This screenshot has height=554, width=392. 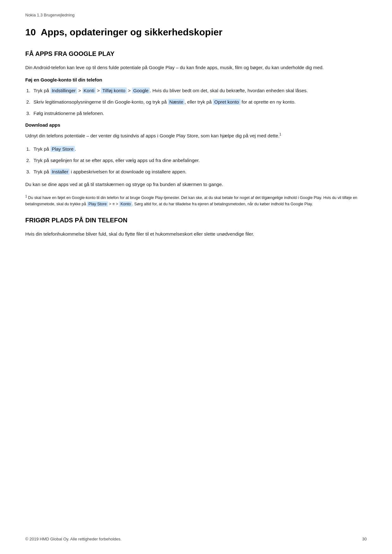 I want to click on list-item: Skriv legitimationsoplysningerne til din…, so click(x=199, y=102).